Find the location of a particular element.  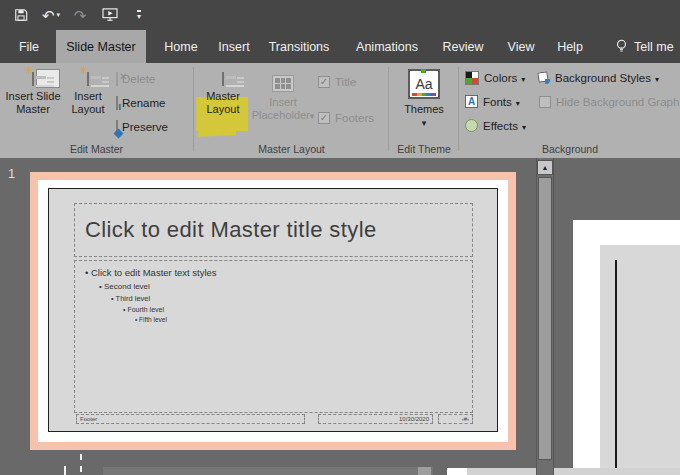

body-level-4: • Fourth level is located at coordinates (298, 310).